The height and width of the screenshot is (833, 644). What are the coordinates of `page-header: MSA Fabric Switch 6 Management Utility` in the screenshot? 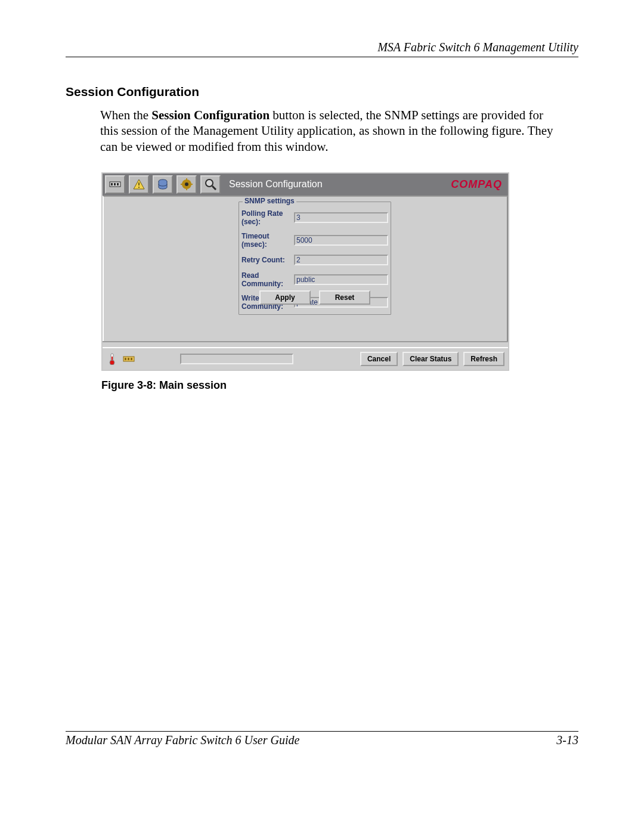 It's located at (322, 49).